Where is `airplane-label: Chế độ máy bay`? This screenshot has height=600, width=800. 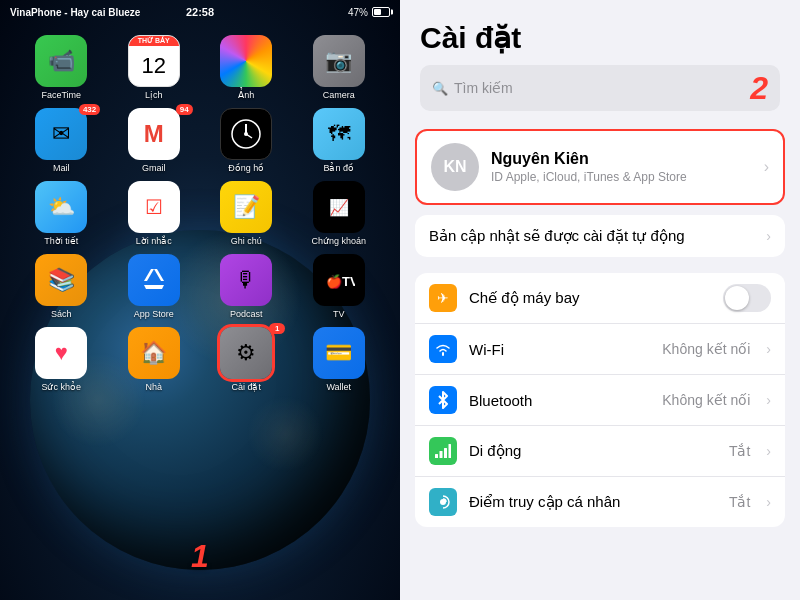 airplane-label: Chế độ máy bay is located at coordinates (590, 298).